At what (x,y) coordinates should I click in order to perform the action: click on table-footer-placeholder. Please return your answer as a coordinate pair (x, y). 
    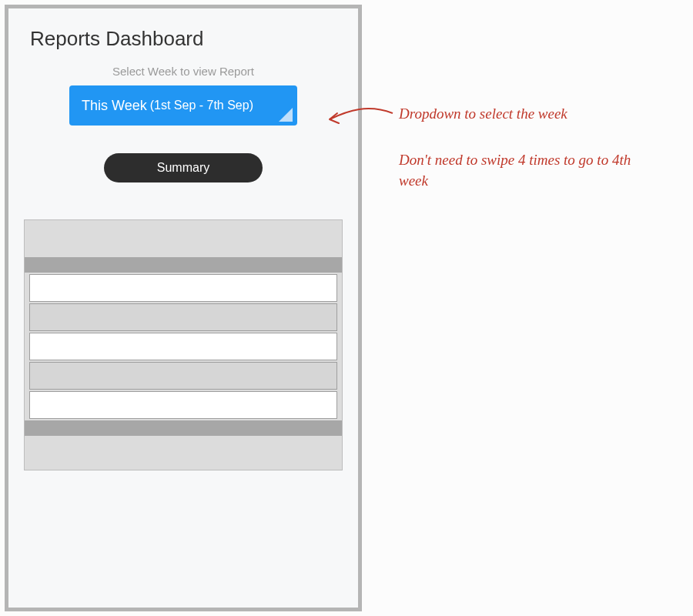
    Looking at the image, I should click on (183, 453).